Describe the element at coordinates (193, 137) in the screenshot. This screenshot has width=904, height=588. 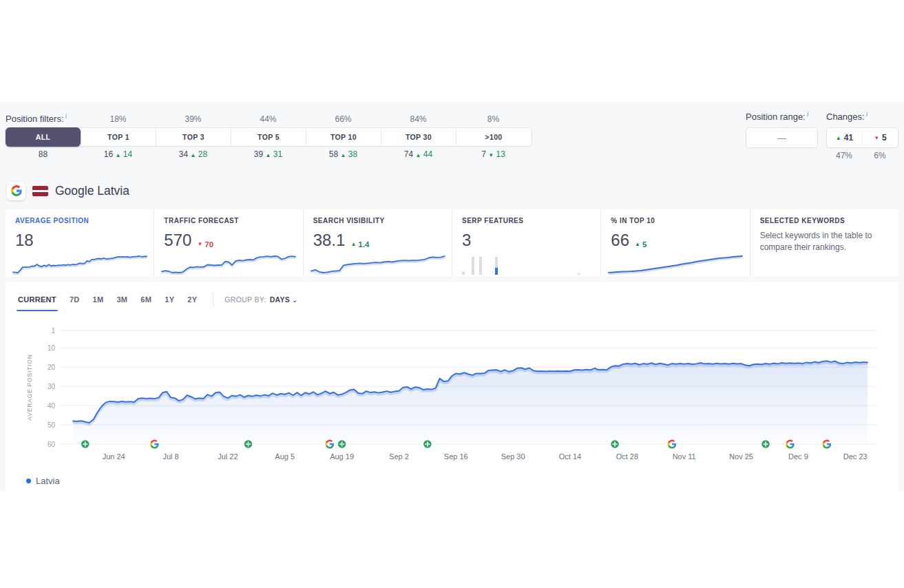
I see `filter-tab-top3: TOP 3` at that location.